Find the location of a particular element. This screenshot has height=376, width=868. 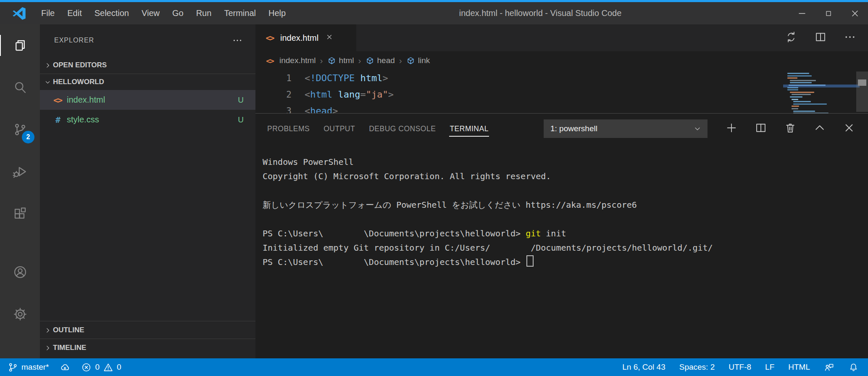

panel-action-new-terminal is located at coordinates (731, 129).